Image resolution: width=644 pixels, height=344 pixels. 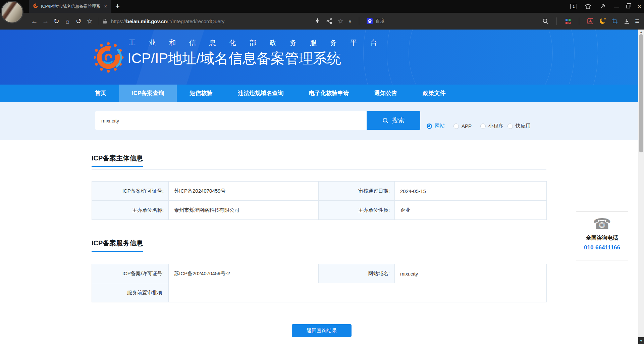 I want to click on header-subtitle: 工业和信息化部政务服务平台, so click(x=260, y=43).